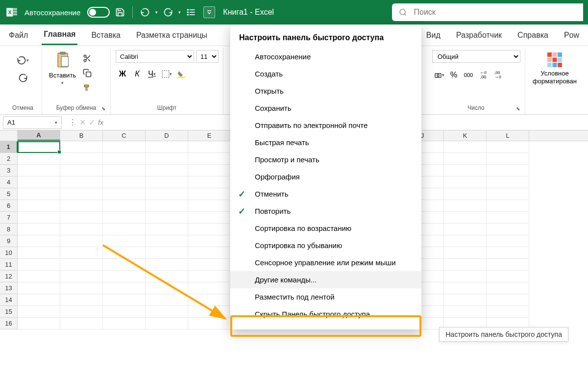 The height and width of the screenshot is (378, 588). Describe the element at coordinates (63, 68) in the screenshot. I see `paste-button: Вставить ▾` at that location.